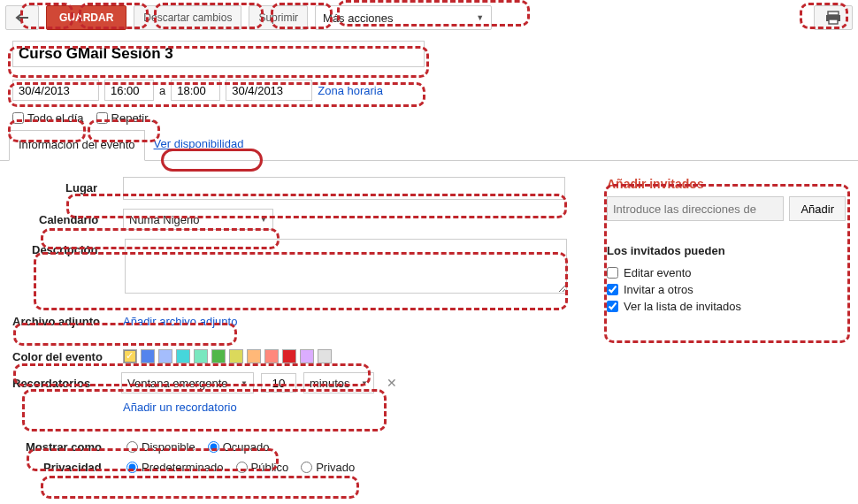  I want to click on all-day-checkbox, so click(18, 118).